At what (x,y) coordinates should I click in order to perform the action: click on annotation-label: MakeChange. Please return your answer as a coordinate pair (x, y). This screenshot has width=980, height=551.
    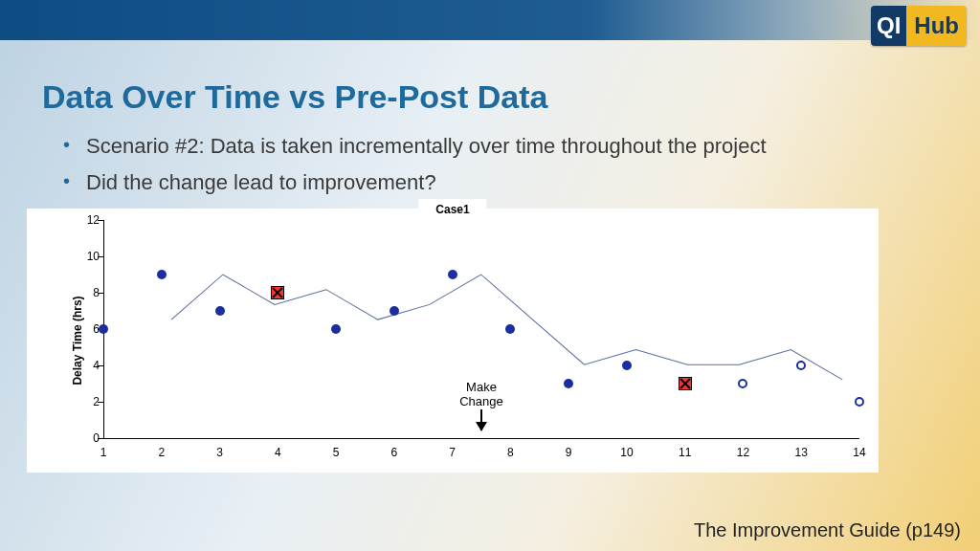
    Looking at the image, I should click on (481, 394).